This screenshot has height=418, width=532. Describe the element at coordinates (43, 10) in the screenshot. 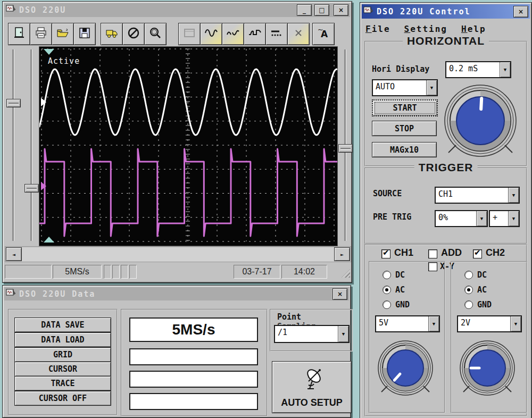

I see `main-window-title: DSO 220U` at that location.